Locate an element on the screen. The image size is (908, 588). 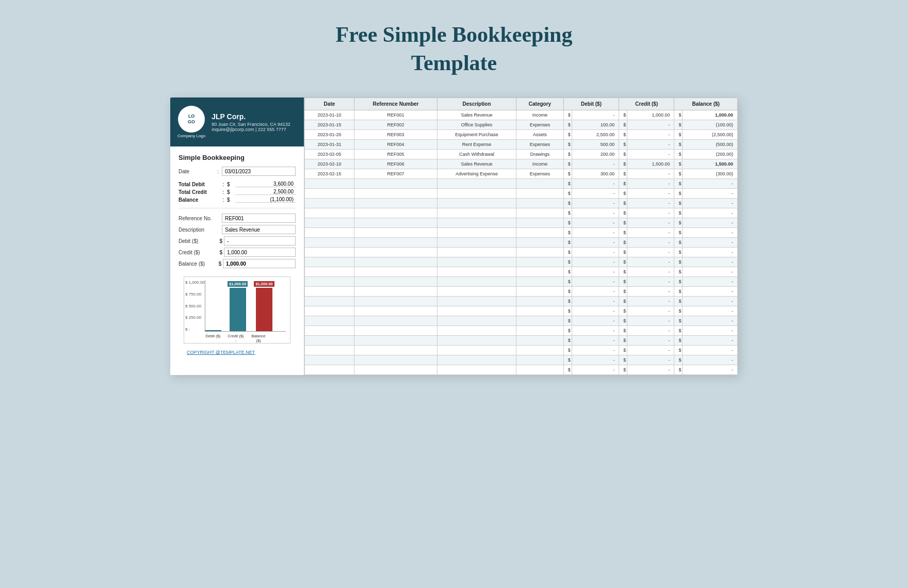
credit-input is located at coordinates (260, 252).